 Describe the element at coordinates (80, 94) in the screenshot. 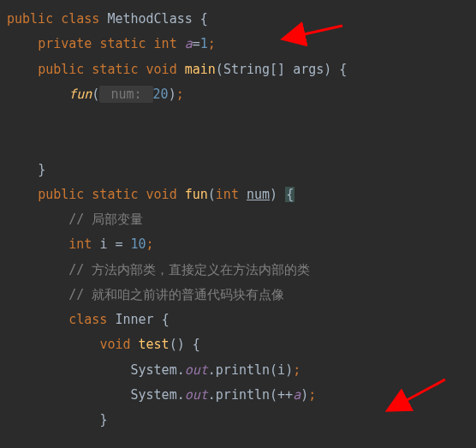

I see `method-call-fun: fun` at that location.